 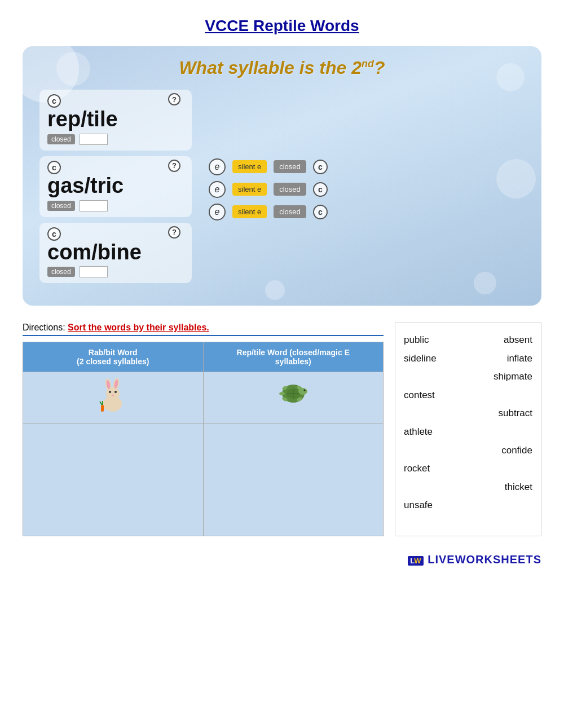 What do you see at coordinates (468, 396) in the screenshot?
I see `wb-row-4: contest` at bounding box center [468, 396].